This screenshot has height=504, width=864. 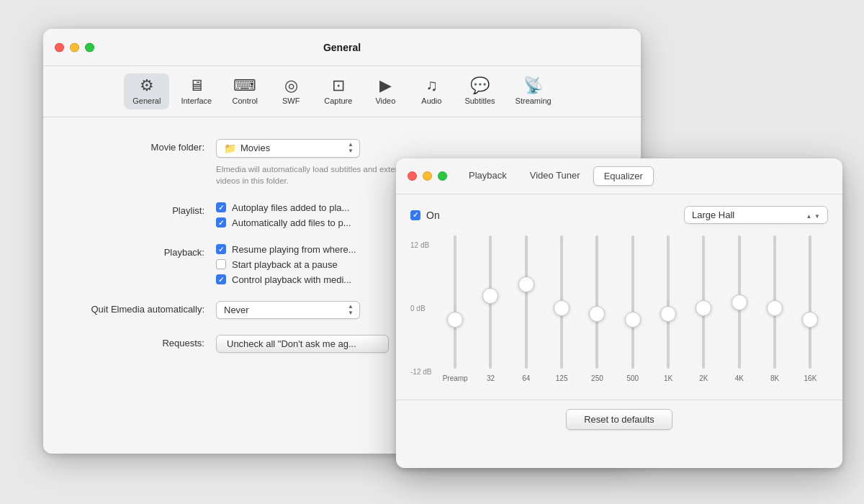 I want to click on preset-down-icon: ▼, so click(x=817, y=216).